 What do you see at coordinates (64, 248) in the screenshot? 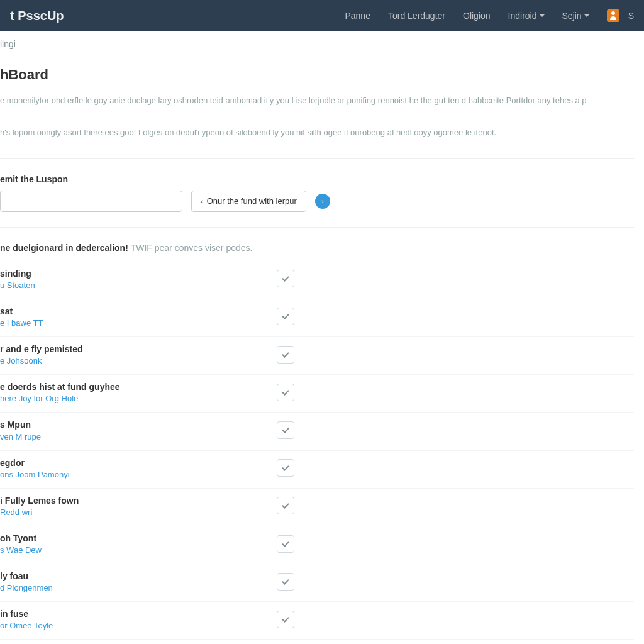
I see `section-heading-bold: ne duelgionard in dedercalion!` at bounding box center [64, 248].